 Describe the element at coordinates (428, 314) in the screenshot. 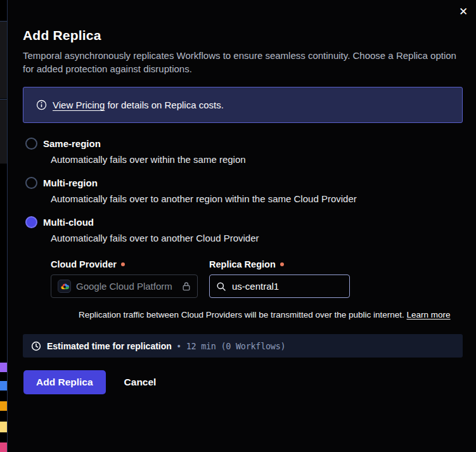

I see `learn-more-link: Learn more` at that location.